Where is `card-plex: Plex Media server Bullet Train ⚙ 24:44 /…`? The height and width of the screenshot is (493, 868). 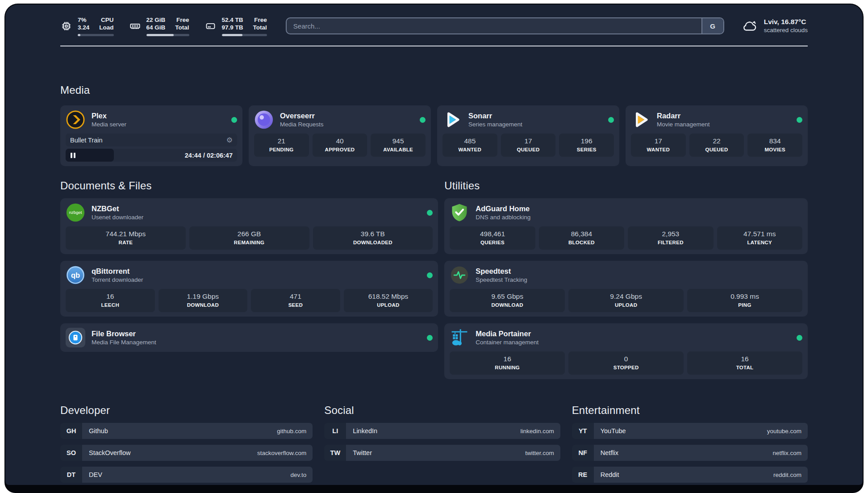
card-plex: Plex Media server Bullet Train ⚙ 24:44 /… is located at coordinates (151, 136).